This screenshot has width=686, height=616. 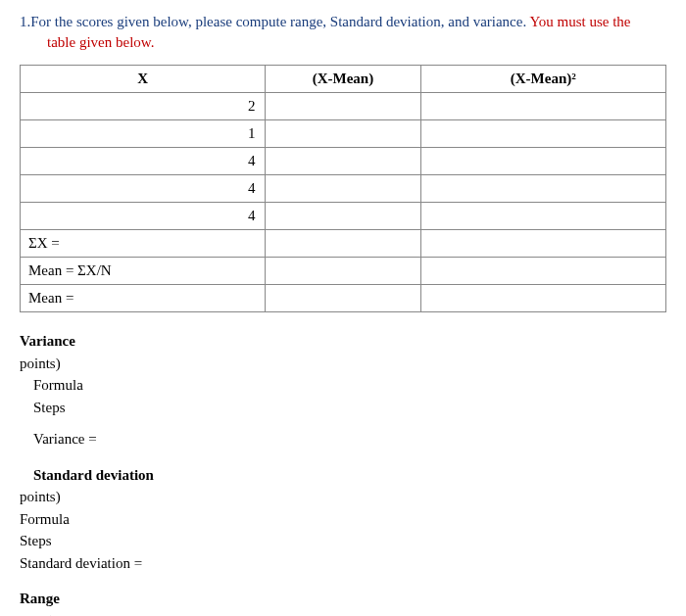 I want to click on table-summary-row: Mean = ΣX/N, so click(x=343, y=271).